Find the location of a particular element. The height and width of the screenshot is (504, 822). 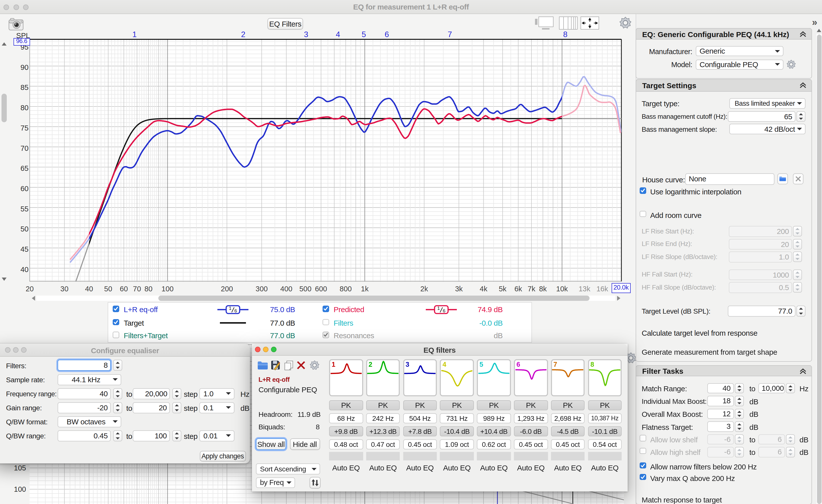

svg-text: 4k is located at coordinates (484, 289).